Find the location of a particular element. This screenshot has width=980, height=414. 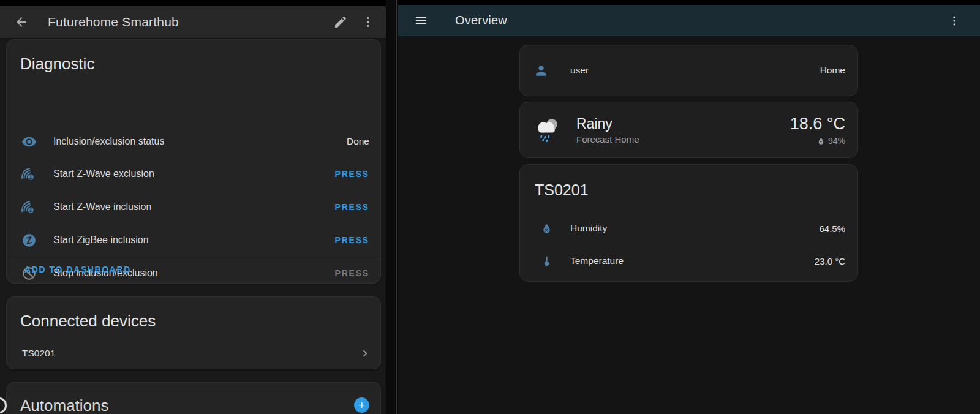

edit-pencil-icon is located at coordinates (341, 22).